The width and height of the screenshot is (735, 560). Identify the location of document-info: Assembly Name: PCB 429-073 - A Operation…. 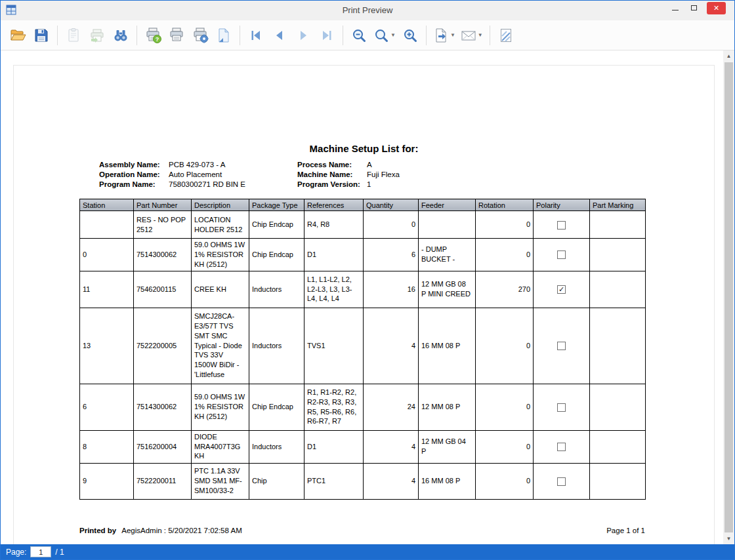
(407, 174).